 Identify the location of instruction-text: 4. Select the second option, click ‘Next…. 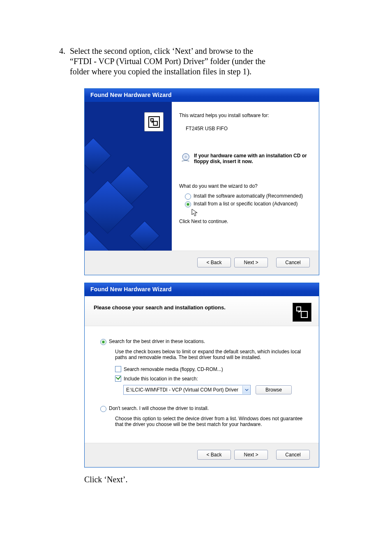
(198, 62).